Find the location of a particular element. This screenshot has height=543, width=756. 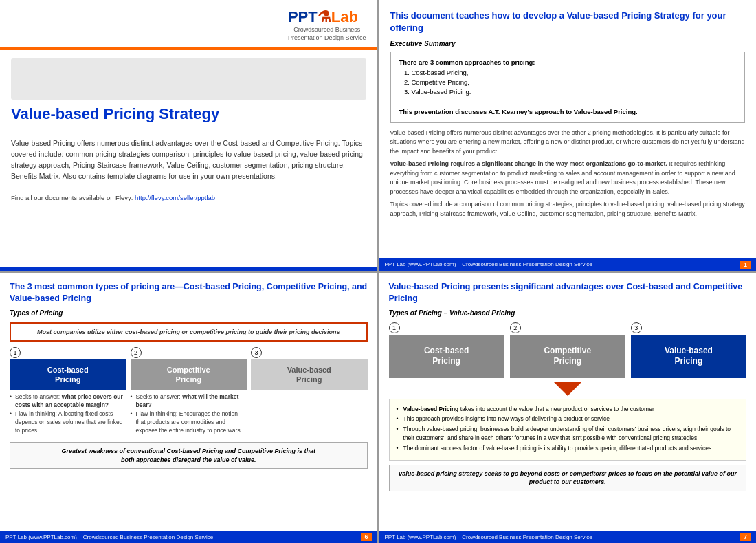

logo-subtitle-line2: Presentation Design Service is located at coordinates (327, 38).